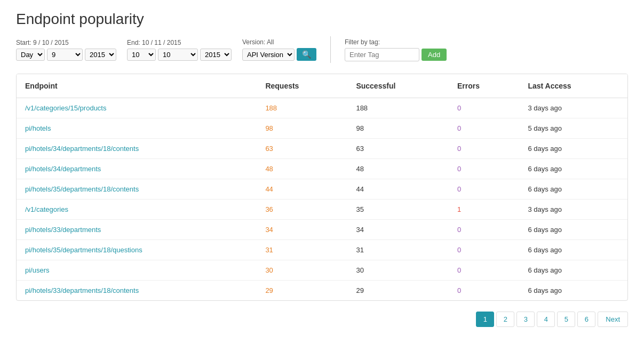  What do you see at coordinates (398, 149) in the screenshot?
I see `cell-successful: 63` at bounding box center [398, 149].